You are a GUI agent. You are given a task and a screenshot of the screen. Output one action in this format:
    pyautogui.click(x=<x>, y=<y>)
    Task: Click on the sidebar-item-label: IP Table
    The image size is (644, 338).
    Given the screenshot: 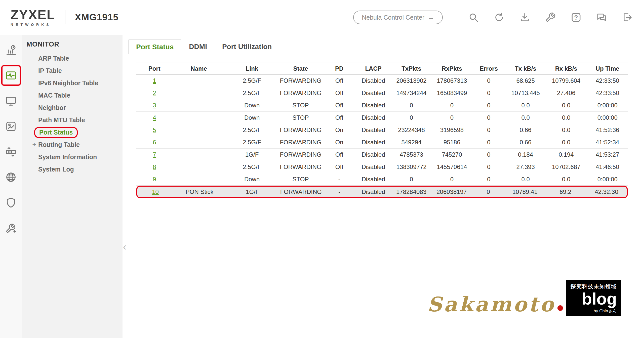 What is the action you would take?
    pyautogui.click(x=50, y=71)
    